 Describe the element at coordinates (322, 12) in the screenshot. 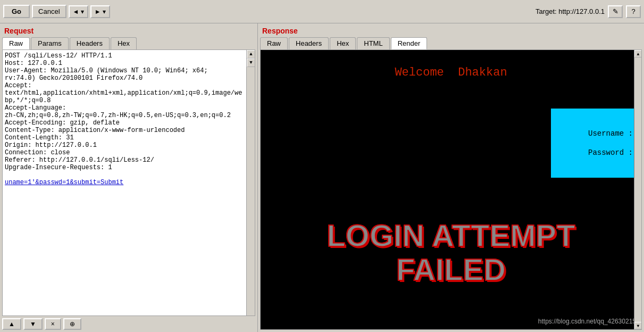

I see `toolbar: Go Cancel ◄ ▾ ► ▾ Target: http://127.0.0…` at that location.